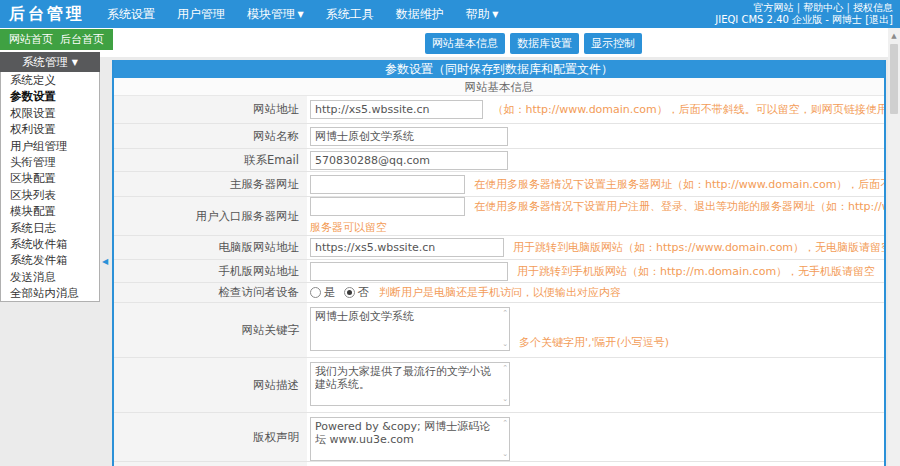 This screenshot has width=900, height=466. I want to click on sidebar-item: 模块配置, so click(50, 211).